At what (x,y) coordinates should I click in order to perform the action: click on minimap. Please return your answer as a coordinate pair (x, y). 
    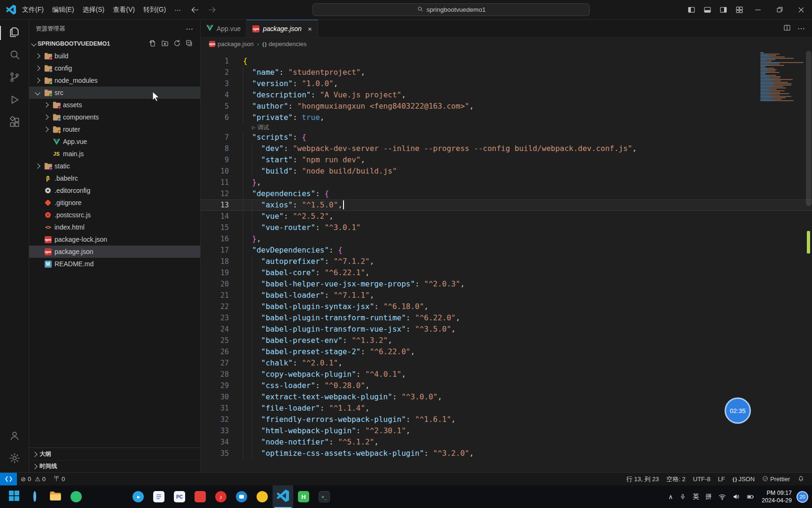
    Looking at the image, I should click on (781, 262).